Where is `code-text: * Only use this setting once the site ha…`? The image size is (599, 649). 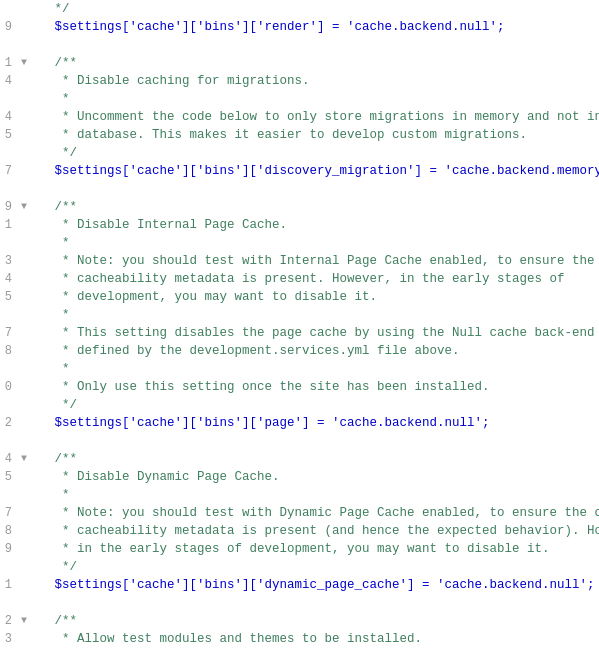
code-text: * Only use this setting once the site ha… is located at coordinates (314, 387).